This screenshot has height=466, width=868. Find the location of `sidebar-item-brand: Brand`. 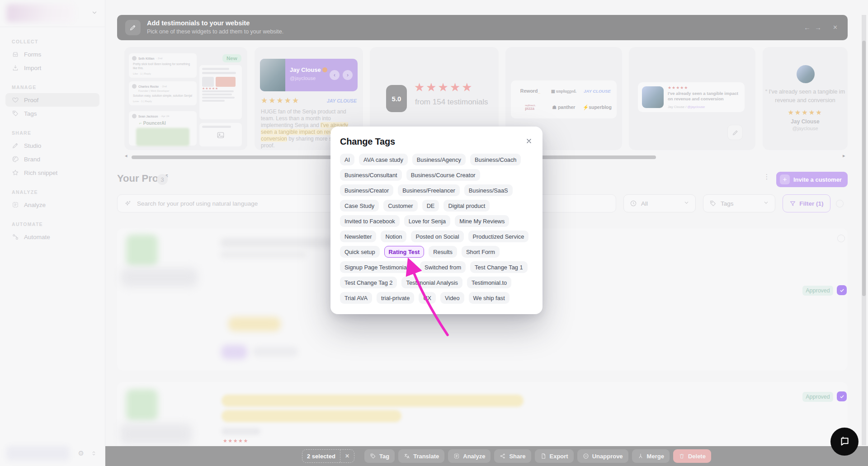

sidebar-item-brand: Brand is located at coordinates (52, 159).